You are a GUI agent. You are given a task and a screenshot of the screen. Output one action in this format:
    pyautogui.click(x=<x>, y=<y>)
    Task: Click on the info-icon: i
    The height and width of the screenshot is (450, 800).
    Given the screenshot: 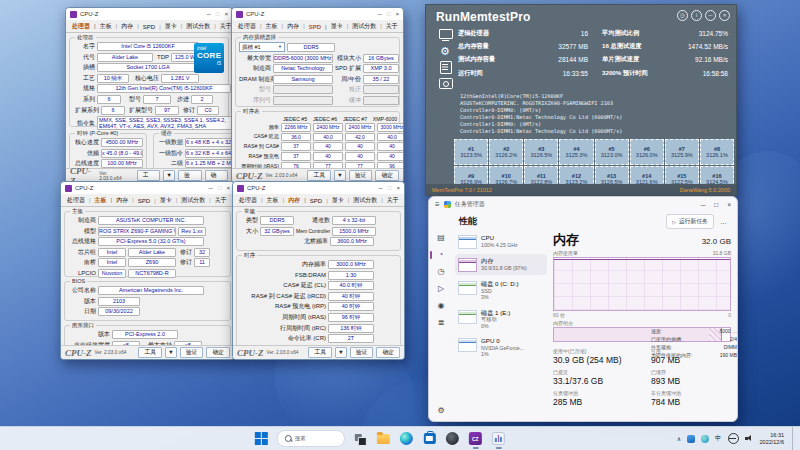 What is the action you would take?
    pyautogui.click(x=696, y=16)
    